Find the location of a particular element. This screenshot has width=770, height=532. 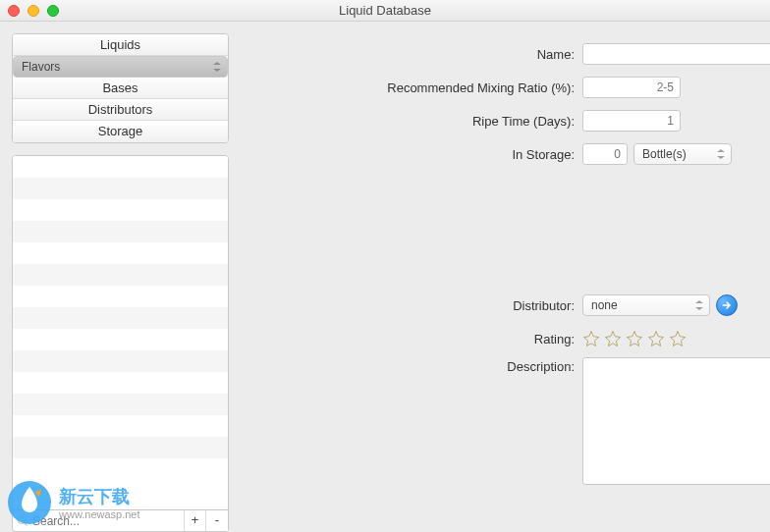

category-bases: Bases is located at coordinates (120, 88).